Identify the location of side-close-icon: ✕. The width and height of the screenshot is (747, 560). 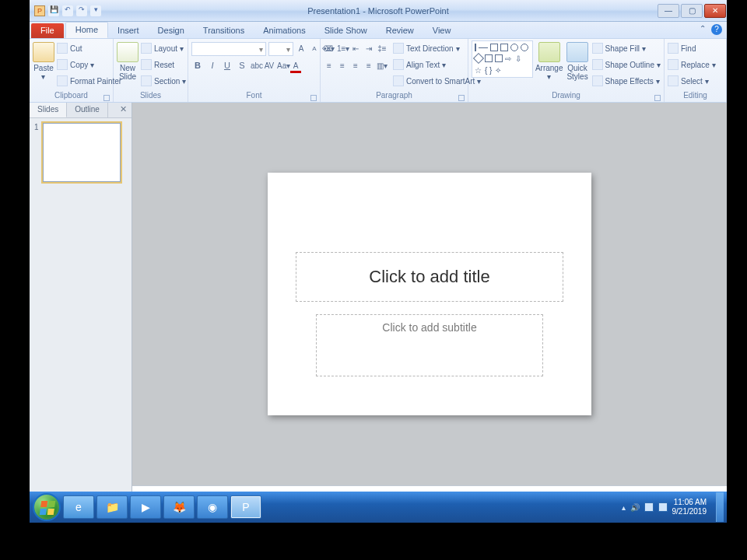
(123, 110).